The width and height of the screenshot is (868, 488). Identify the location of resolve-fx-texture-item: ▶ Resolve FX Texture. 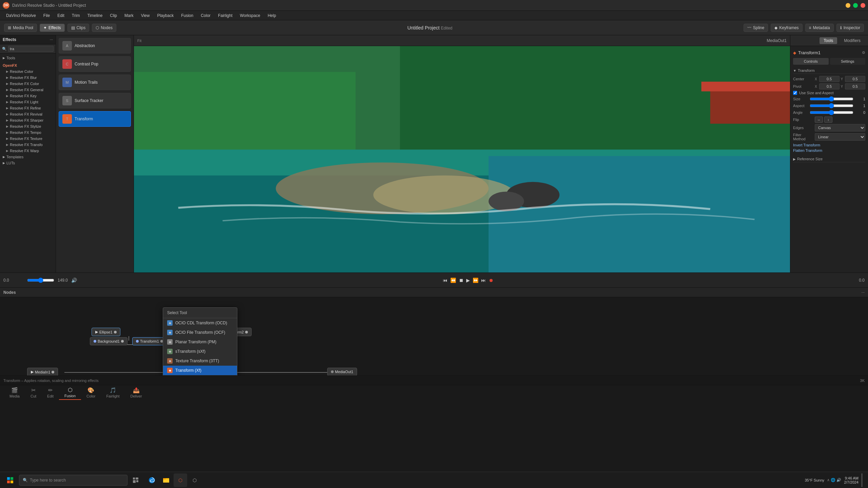
(28, 139).